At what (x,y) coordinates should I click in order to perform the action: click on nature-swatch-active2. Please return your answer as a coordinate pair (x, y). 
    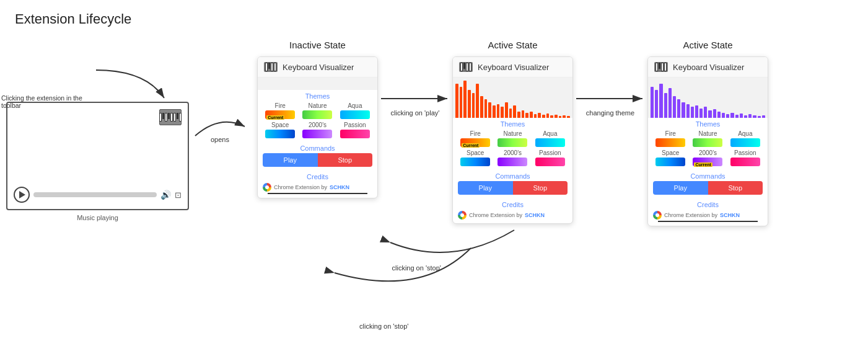
    Looking at the image, I should click on (708, 143).